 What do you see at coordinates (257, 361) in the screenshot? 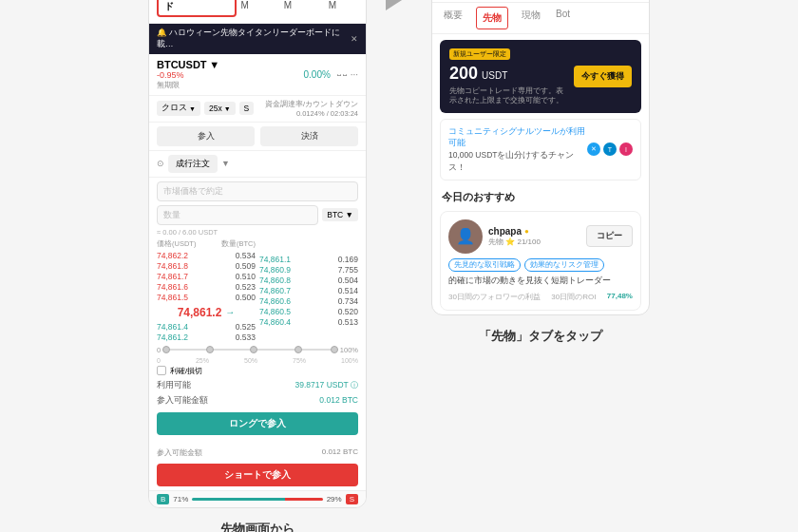
I see `slider-labels: 025%50%75%100%` at bounding box center [257, 361].